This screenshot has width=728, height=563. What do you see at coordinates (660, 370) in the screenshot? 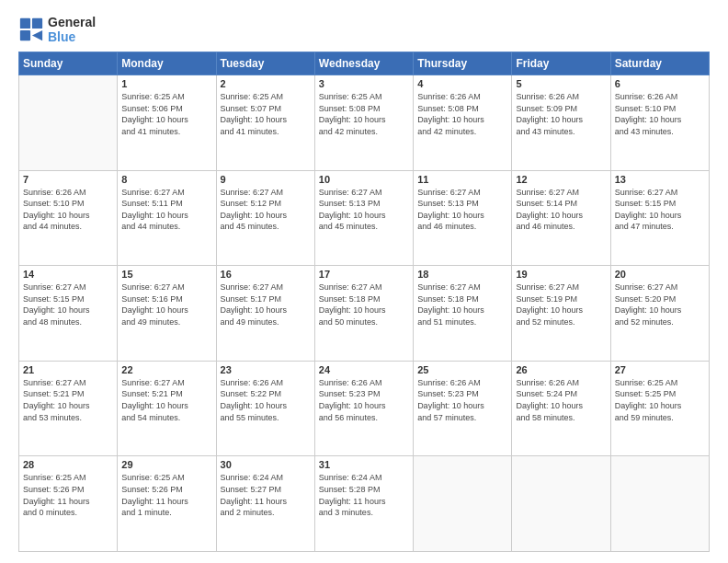
I see `day-number: 27` at bounding box center [660, 370].